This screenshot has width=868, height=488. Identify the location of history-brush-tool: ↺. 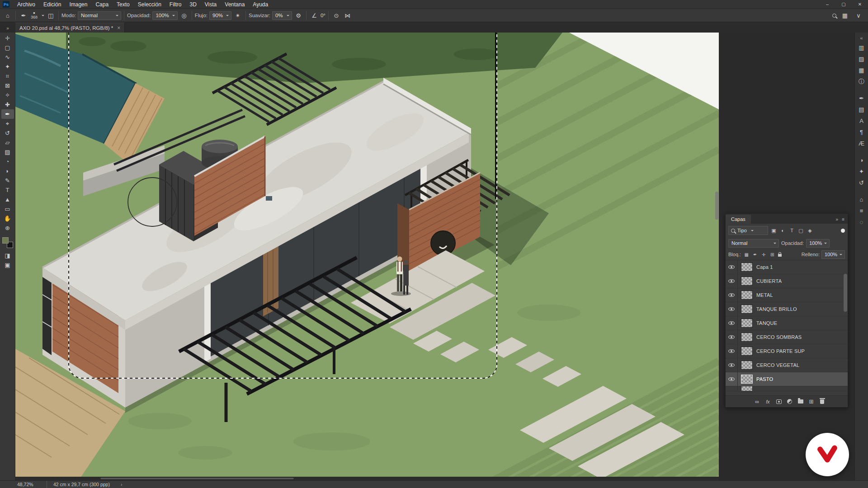
(8, 133).